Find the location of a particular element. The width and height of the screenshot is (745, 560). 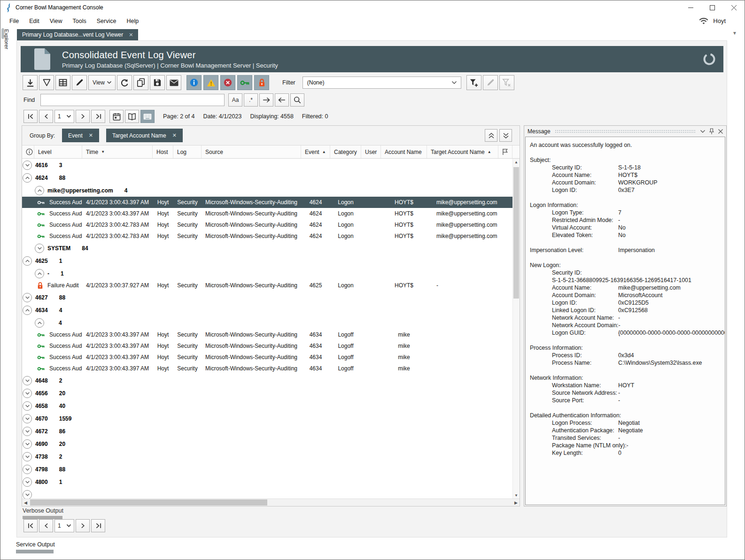

column-header-source: Source is located at coordinates (251, 152).